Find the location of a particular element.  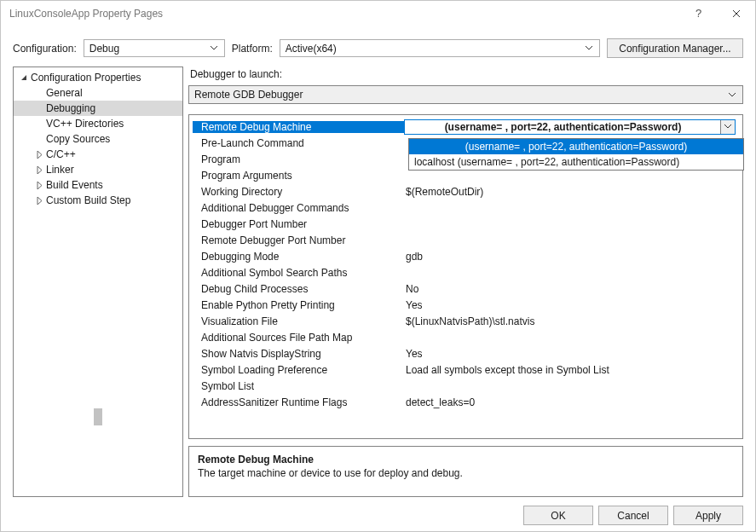

dialog-buttons: OK Cancel Apply is located at coordinates (378, 512).